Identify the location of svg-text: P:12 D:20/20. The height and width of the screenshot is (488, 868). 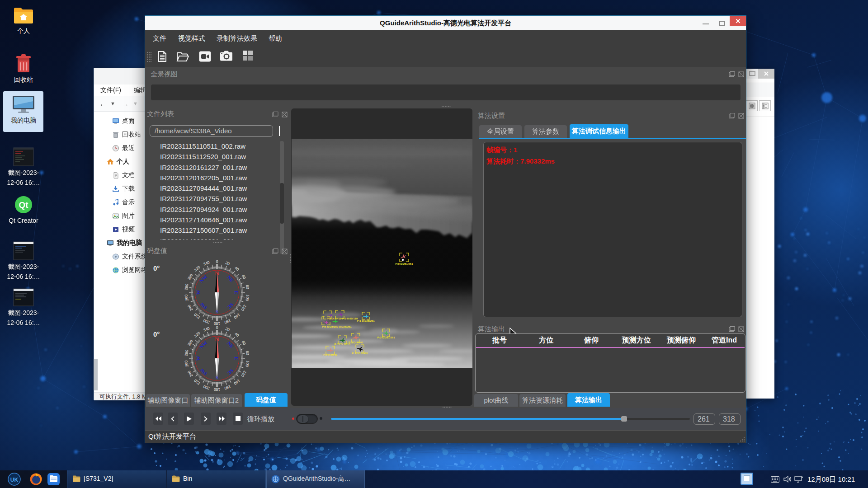
(360, 353).